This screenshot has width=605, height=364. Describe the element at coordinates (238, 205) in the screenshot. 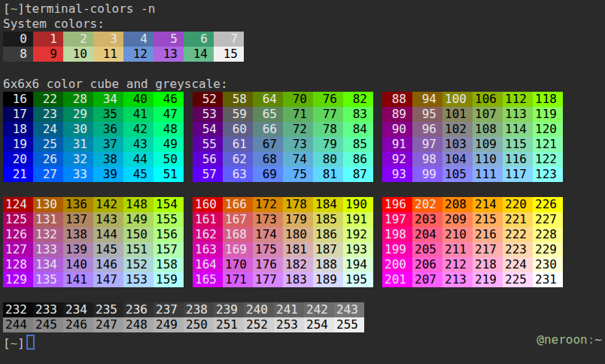

I see `color-cell-166: 166` at that location.